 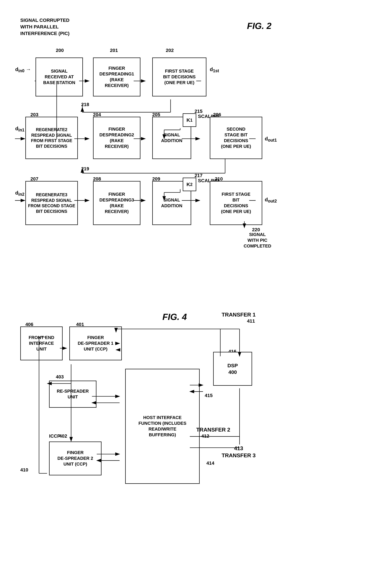 I want to click on label-402: 402, so click(x=63, y=436).